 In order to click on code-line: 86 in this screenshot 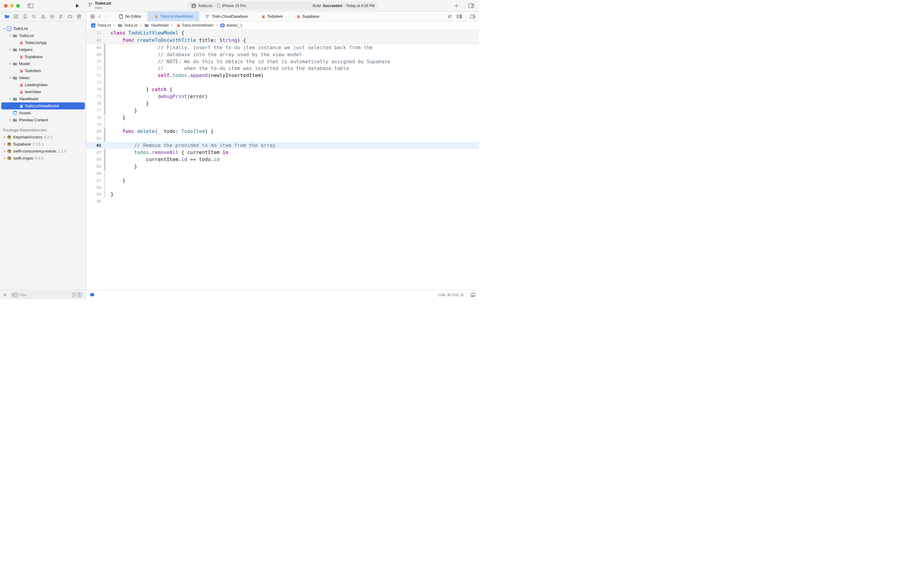, I will do `click(283, 173)`.